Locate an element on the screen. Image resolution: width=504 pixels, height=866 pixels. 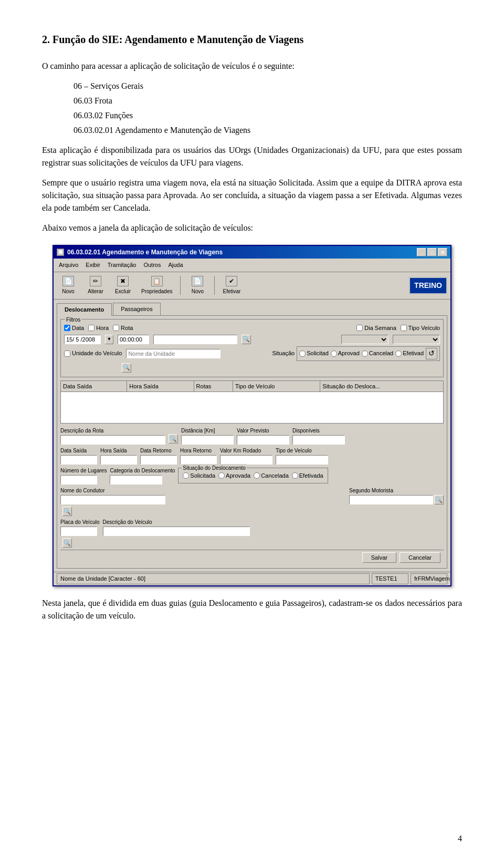
novo2-icon: 📄 is located at coordinates (197, 281).